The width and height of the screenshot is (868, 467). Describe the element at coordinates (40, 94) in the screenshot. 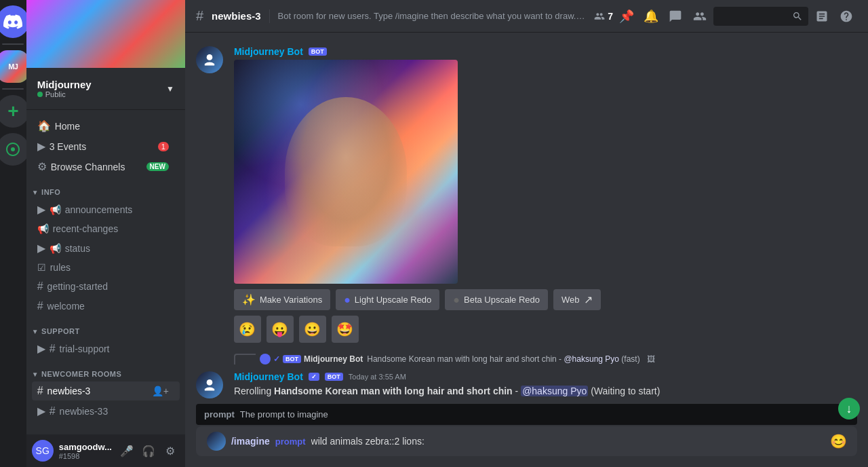

I see `status-dot` at that location.